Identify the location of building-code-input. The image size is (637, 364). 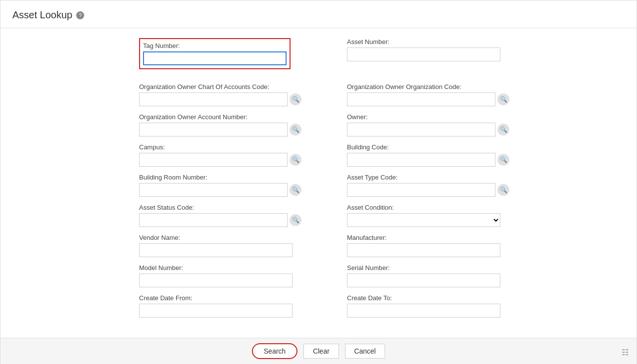
(421, 160).